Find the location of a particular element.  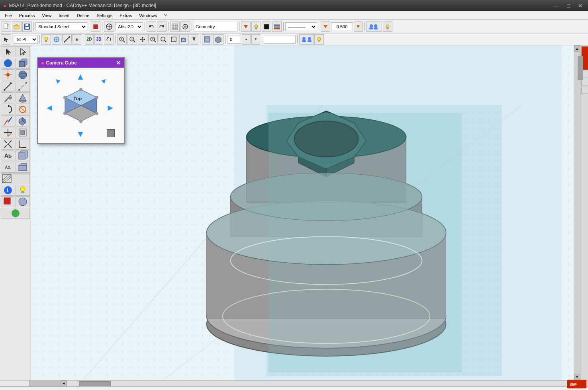

cube-nav-down: ▼ is located at coordinates (80, 134).